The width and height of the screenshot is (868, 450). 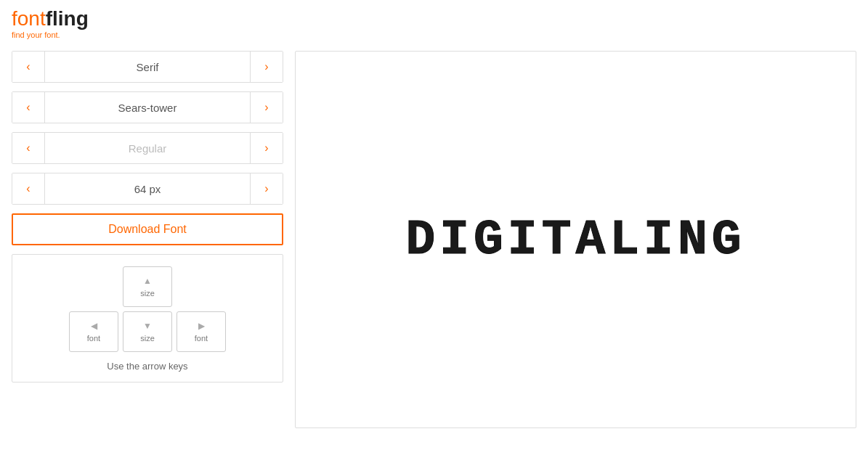 What do you see at coordinates (28, 107) in the screenshot?
I see `font-prev-button: ‹` at bounding box center [28, 107].